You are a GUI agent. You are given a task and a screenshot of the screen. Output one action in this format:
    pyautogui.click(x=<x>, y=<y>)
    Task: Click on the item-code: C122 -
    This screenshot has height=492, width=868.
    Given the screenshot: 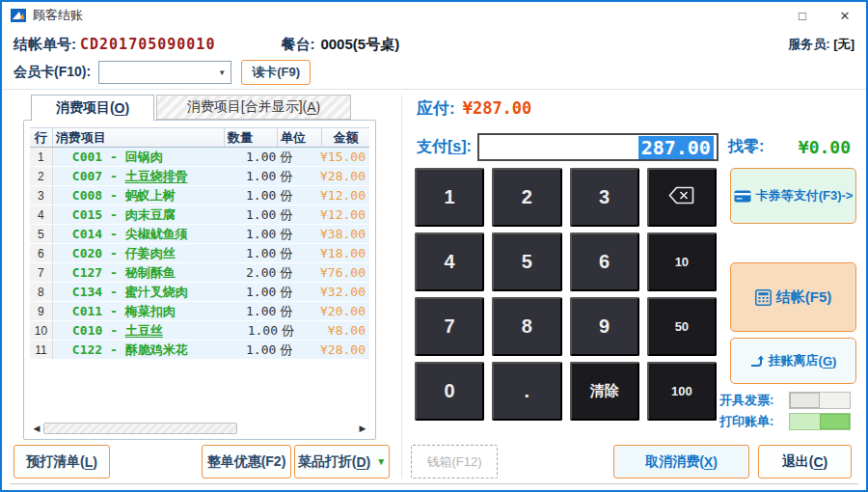 What is the action you would take?
    pyautogui.click(x=98, y=349)
    